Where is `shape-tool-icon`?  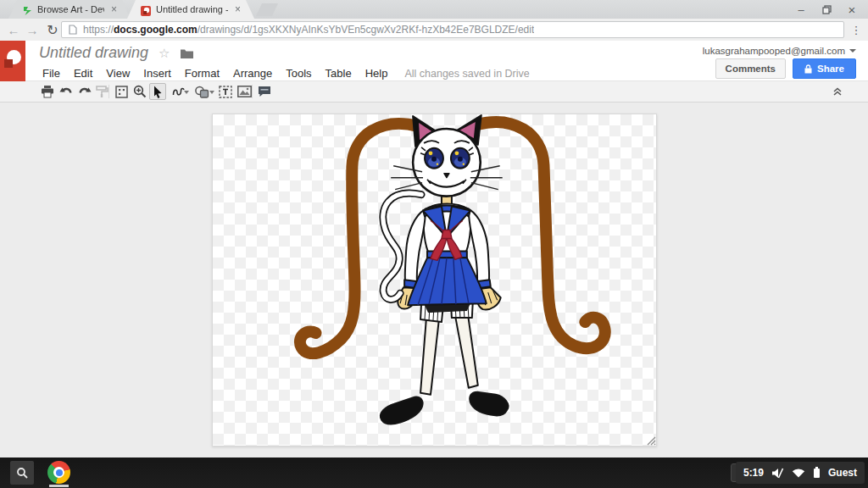 shape-tool-icon is located at coordinates (202, 92).